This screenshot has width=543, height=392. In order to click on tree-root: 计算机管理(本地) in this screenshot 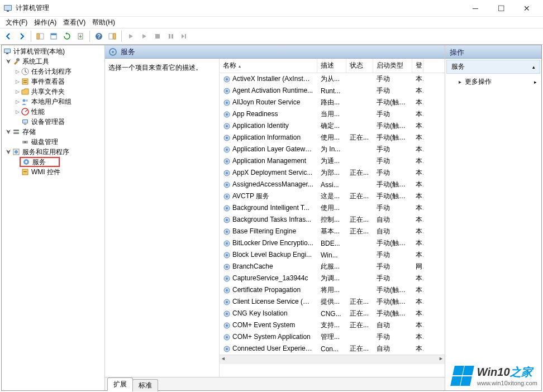, I will do `click(53, 51)`.